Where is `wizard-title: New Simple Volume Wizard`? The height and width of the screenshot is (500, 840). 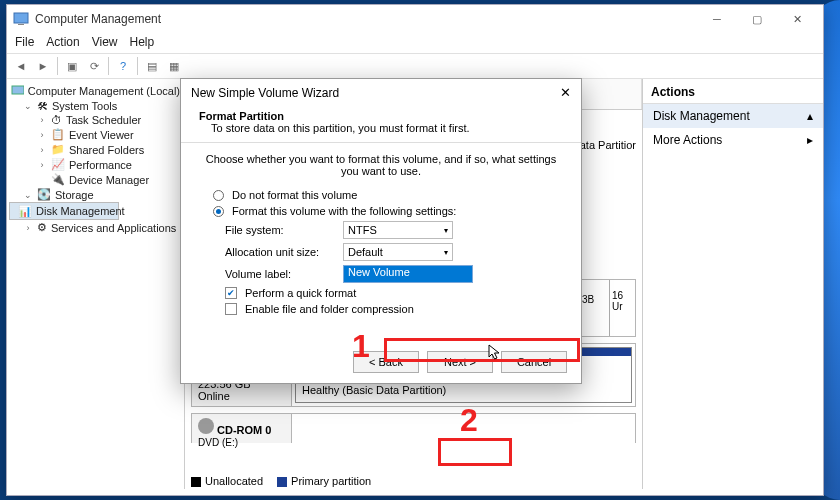
wizard-title: New Simple Volume Wizard is located at coordinates (265, 93).